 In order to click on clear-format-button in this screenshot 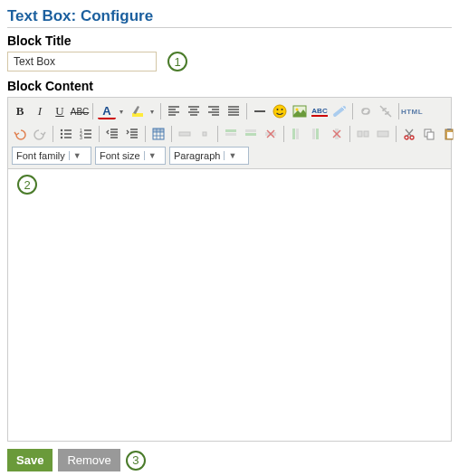, I will do `click(339, 111)`.